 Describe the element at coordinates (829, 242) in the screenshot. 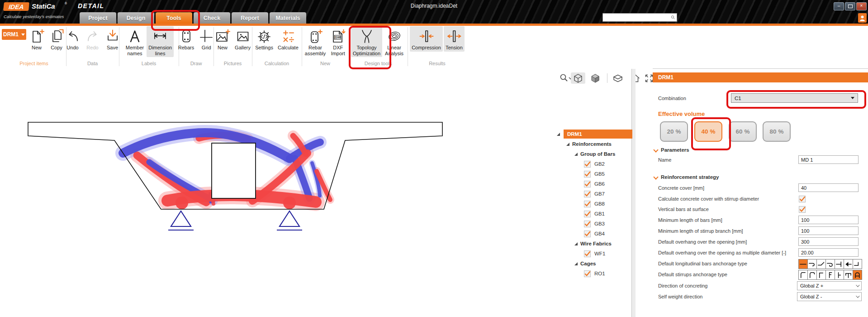

I see `input-default-overhang-over-the-open: 300` at that location.